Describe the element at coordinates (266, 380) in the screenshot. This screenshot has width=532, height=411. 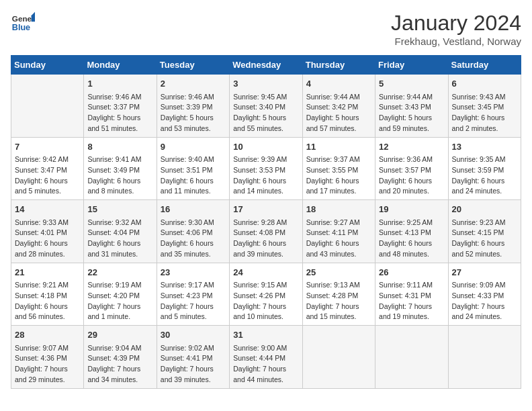
I see `cell-text: and 44 minutes.` at that location.